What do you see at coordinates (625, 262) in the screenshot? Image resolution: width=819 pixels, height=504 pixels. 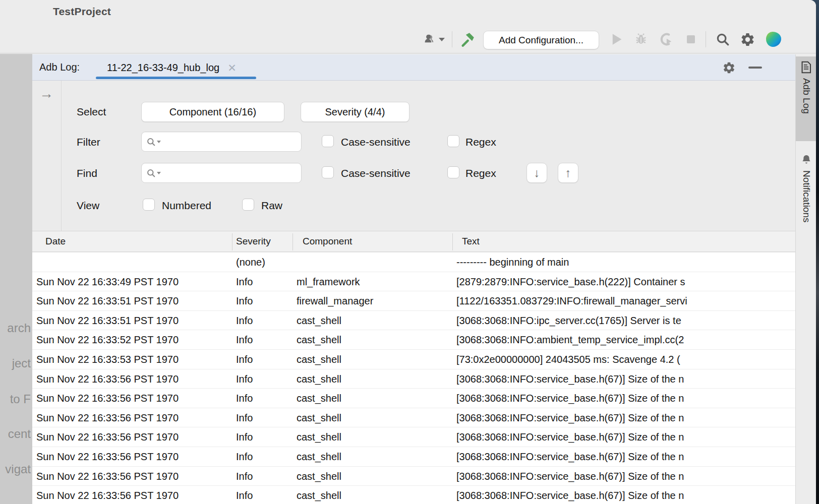 I see `cell-text: --------- beginning of main` at bounding box center [625, 262].